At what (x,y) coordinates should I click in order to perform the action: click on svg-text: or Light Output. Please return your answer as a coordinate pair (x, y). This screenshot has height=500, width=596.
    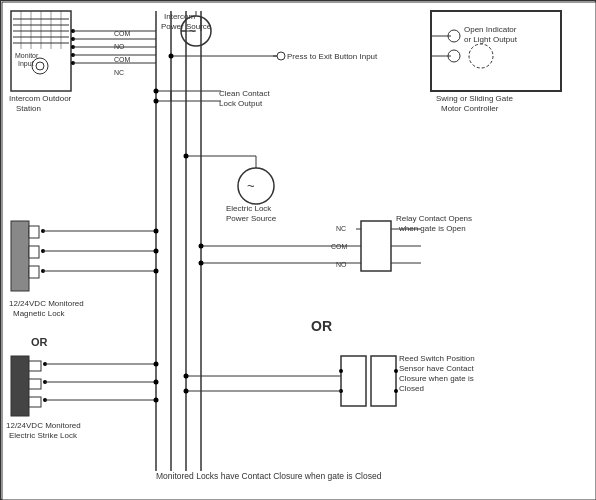
    Looking at the image, I should click on (491, 40).